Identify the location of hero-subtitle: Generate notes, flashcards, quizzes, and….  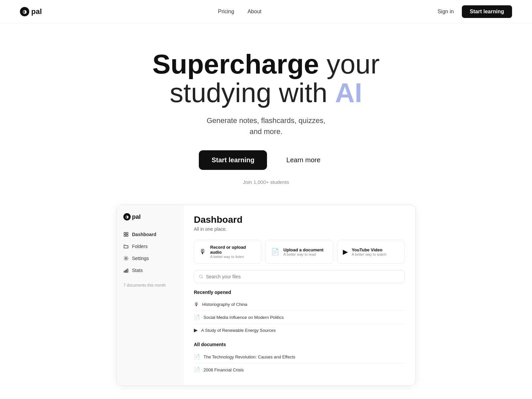
(266, 126).